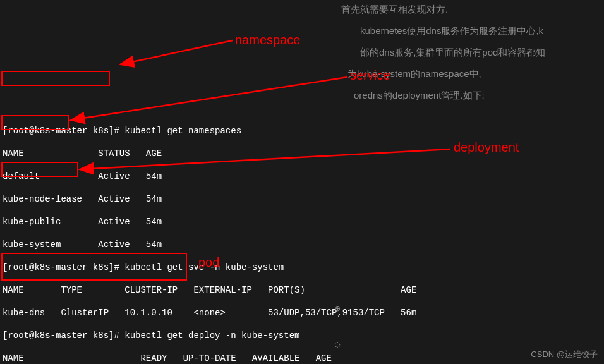 Image resolution: width=604 pixels, height=364 pixels. I want to click on ns-header: NAME STATUS AGE, so click(302, 154).